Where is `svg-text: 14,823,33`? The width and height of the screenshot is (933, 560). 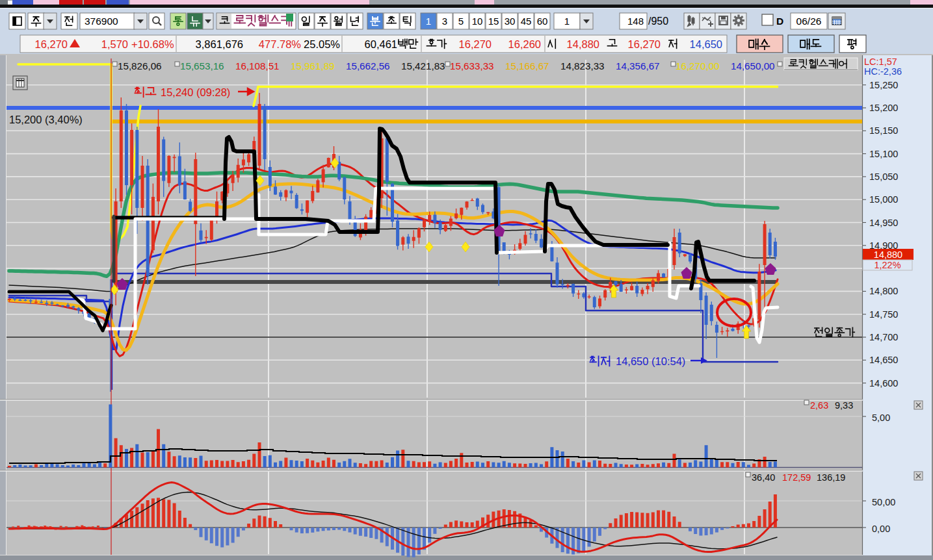
svg-text: 14,823,33 is located at coordinates (583, 66).